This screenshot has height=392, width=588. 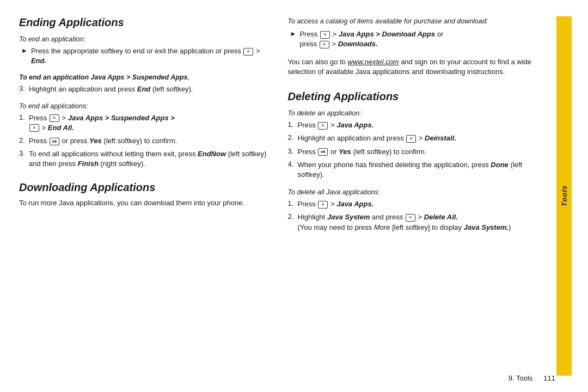 I want to click on footer-page: 111, so click(x=549, y=378).